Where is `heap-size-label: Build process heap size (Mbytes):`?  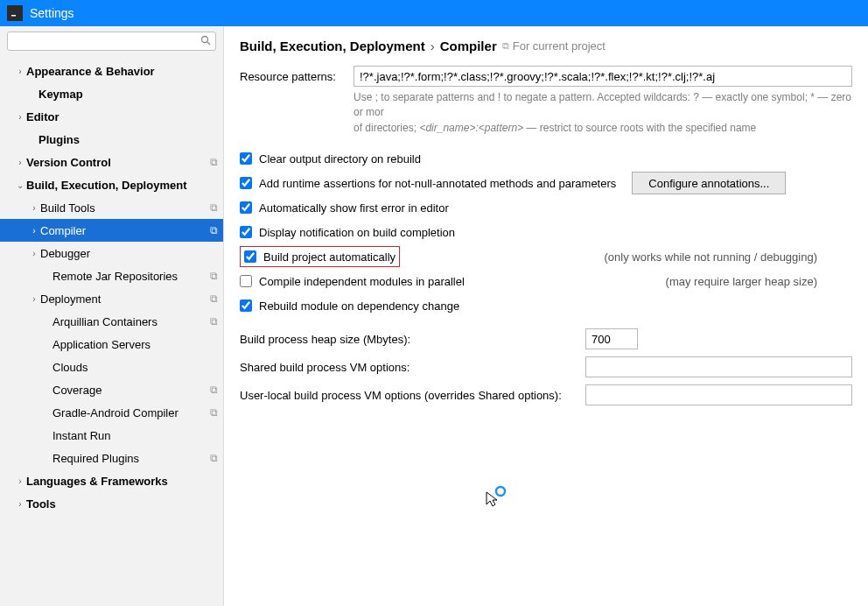 heap-size-label: Build process heap size (Mbytes): is located at coordinates (413, 340).